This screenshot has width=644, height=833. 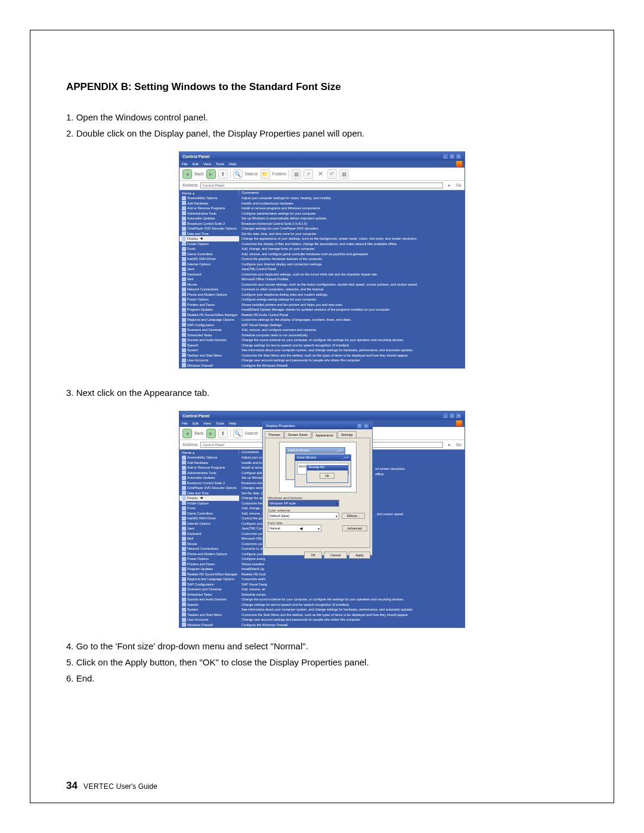 I want to click on address-field: Control Panel, so click(x=322, y=185).